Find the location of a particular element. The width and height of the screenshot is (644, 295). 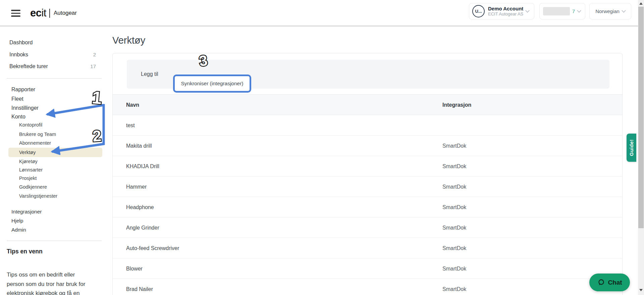

sidebar-item-innstillinger: Innstillinger is located at coordinates (25, 108).